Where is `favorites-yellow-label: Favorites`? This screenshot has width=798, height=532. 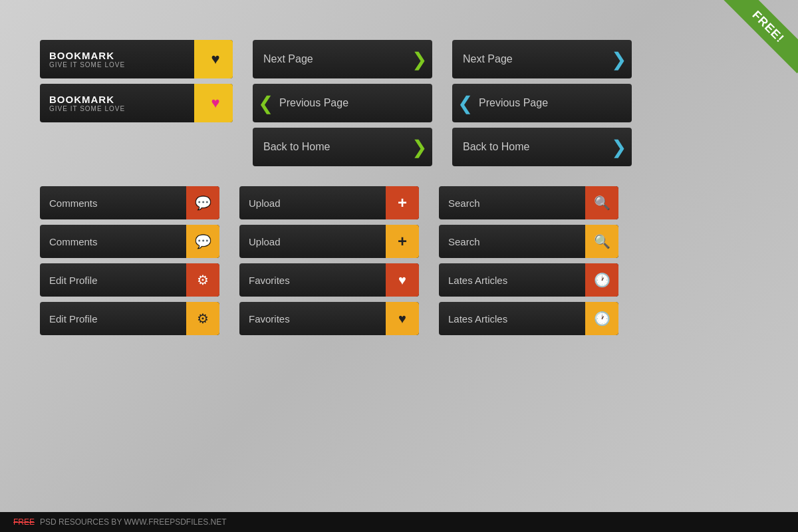 favorites-yellow-label: Favorites is located at coordinates (313, 319).